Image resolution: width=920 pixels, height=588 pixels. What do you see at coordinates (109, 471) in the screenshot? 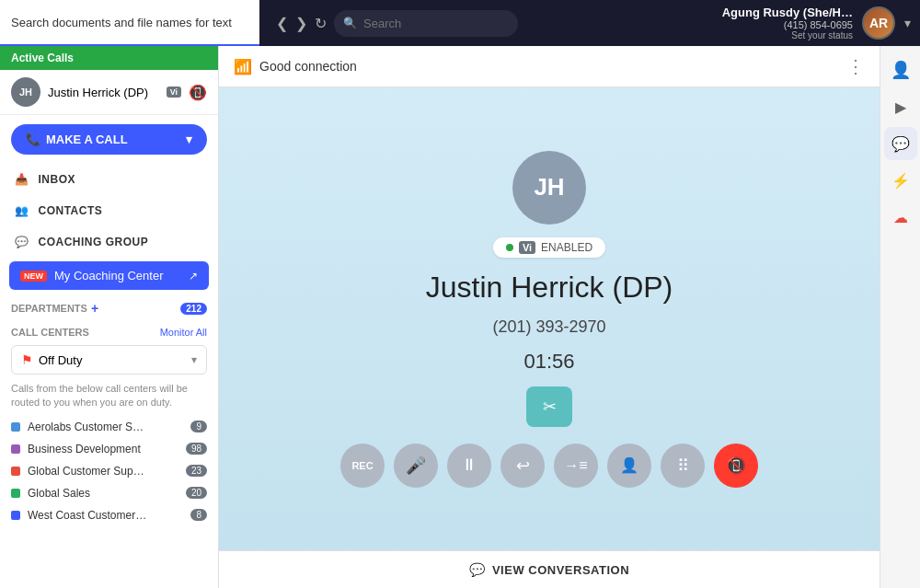
I see `call-center-list: Aerolabs Customer S… 9 Business Developm…` at bounding box center [109, 471].